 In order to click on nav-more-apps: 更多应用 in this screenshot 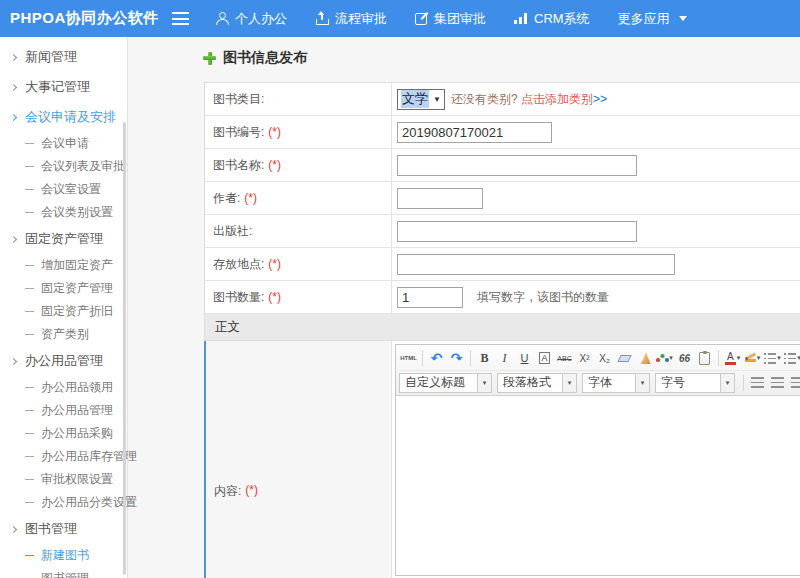, I will do `click(652, 19)`.